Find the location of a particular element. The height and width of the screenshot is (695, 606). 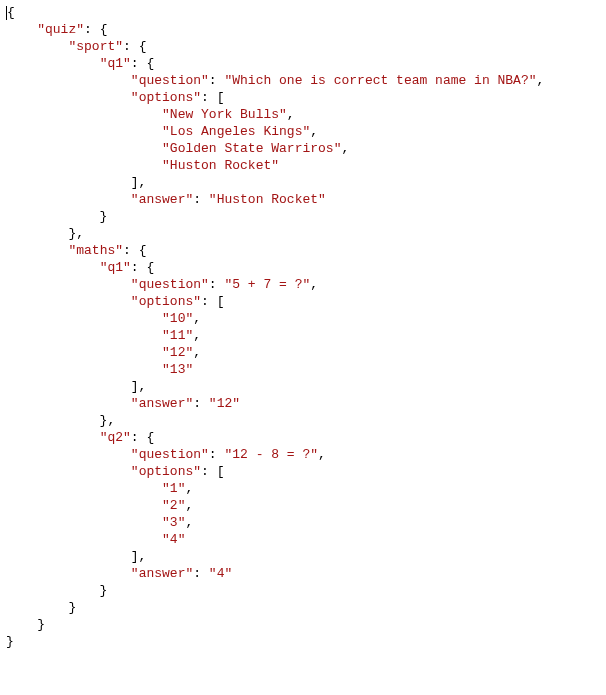

code-line: "Los Angeles Kings", is located at coordinates (162, 132).